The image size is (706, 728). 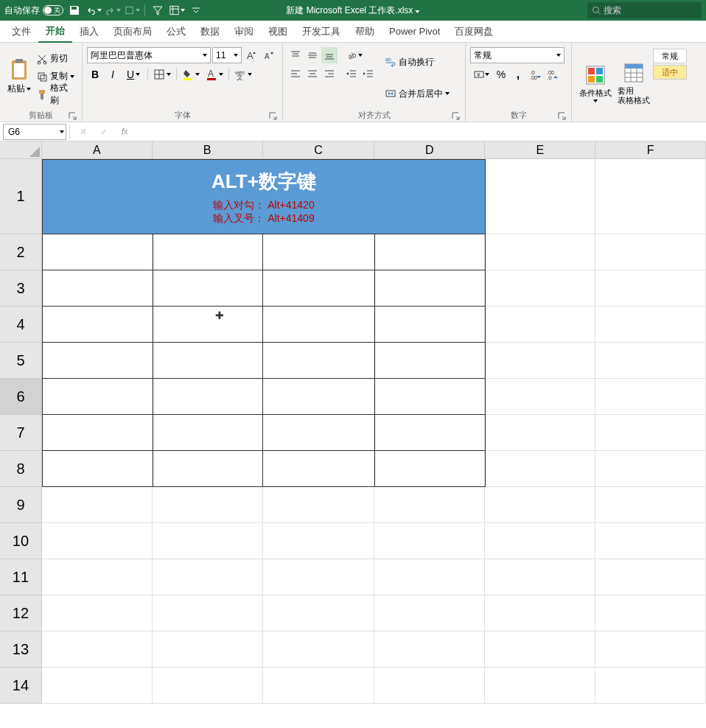 I want to click on tab-layout: 页面布局, so click(x=133, y=32).